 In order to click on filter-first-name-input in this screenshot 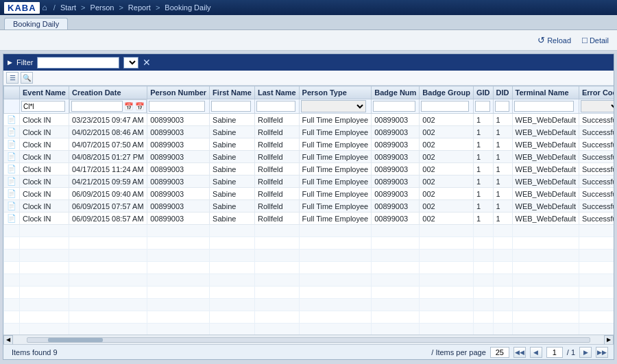, I will do `click(231, 106)`.